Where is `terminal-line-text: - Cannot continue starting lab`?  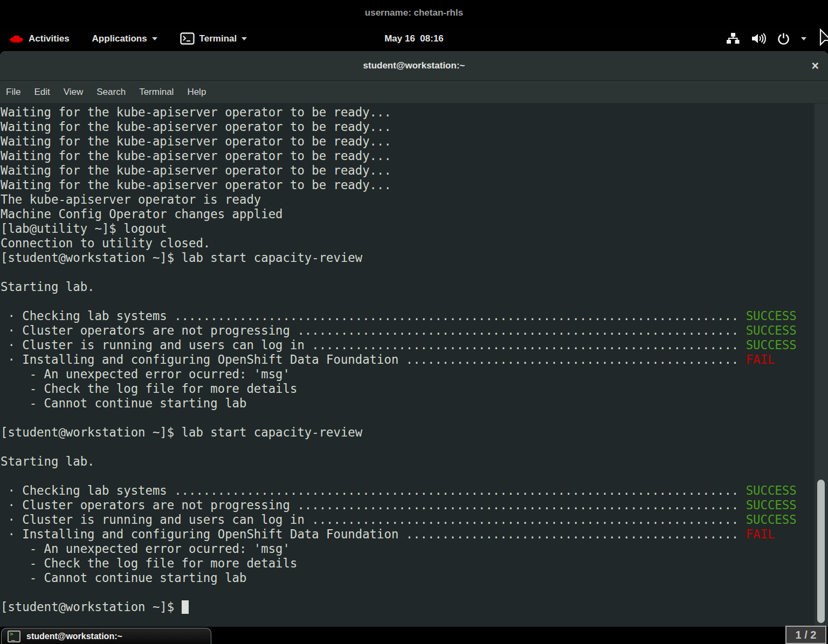 terminal-line-text: - Cannot continue starting lab is located at coordinates (123, 403).